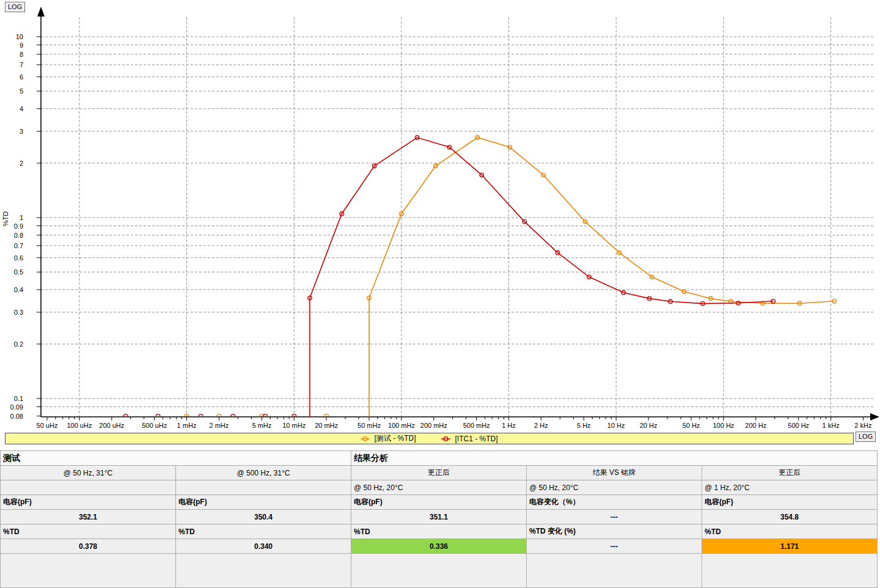  What do you see at coordinates (17, 407) in the screenshot?
I see `svg-text: 0.09` at bounding box center [17, 407].